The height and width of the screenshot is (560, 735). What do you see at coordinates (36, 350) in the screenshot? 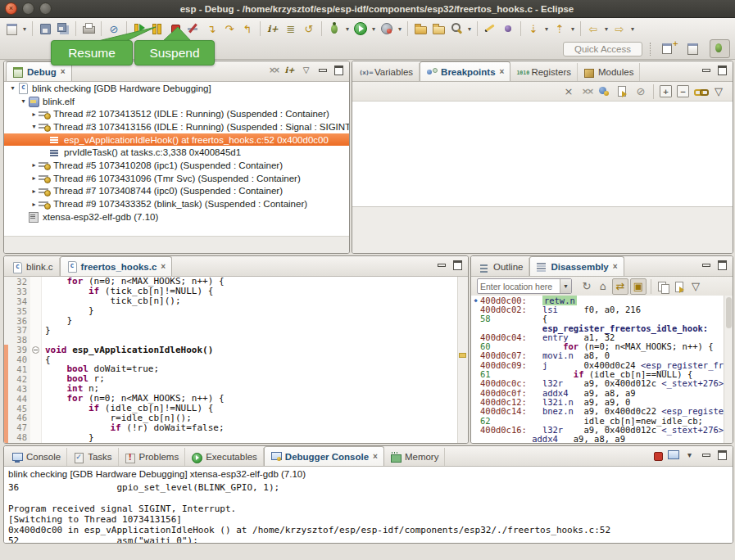
I see `fold-collapse-icon` at bounding box center [36, 350].